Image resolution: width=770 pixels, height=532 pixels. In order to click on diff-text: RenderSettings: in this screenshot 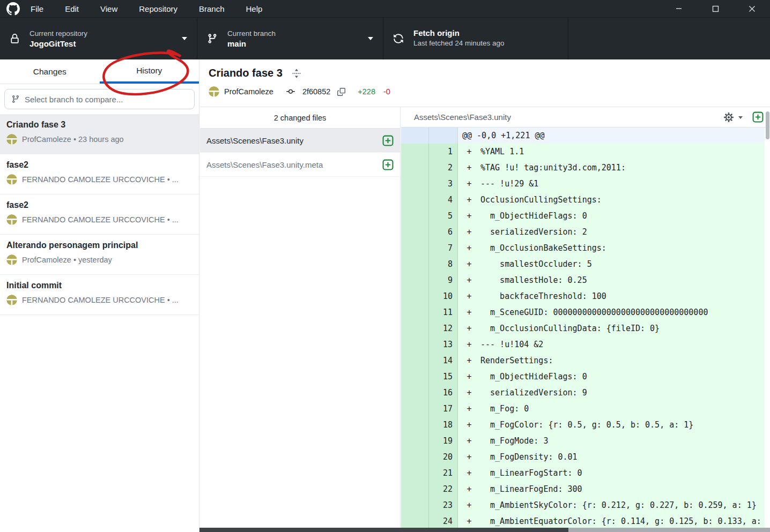, I will do `click(623, 361)`.